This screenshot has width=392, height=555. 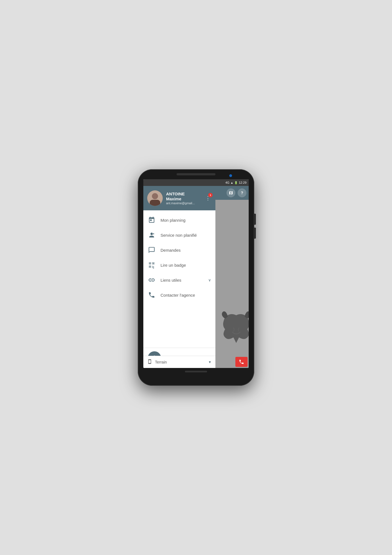 What do you see at coordinates (152, 295) in the screenshot?
I see `phone-icon` at bounding box center [152, 295].